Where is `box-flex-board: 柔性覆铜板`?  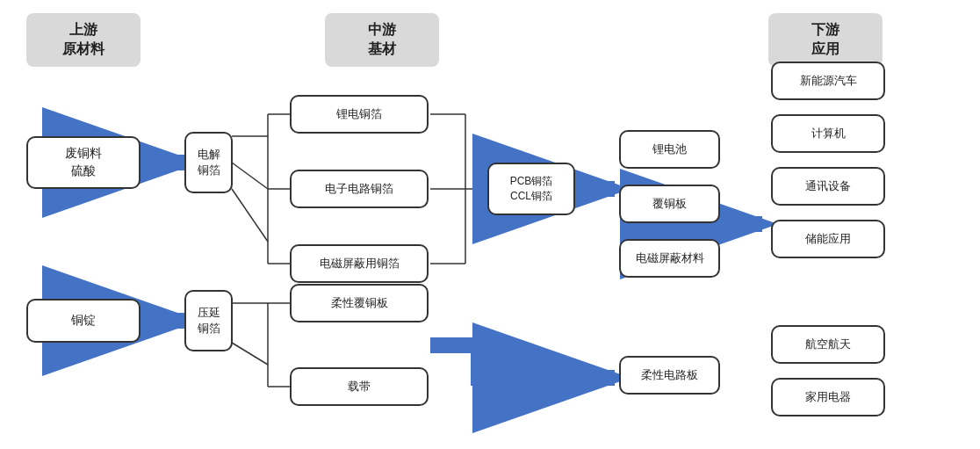
box-flex-board: 柔性覆铜板 is located at coordinates (359, 303).